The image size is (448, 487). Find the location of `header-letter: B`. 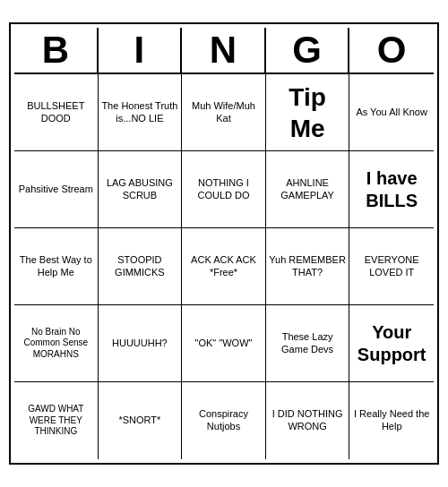

header-letter: B is located at coordinates (56, 50).